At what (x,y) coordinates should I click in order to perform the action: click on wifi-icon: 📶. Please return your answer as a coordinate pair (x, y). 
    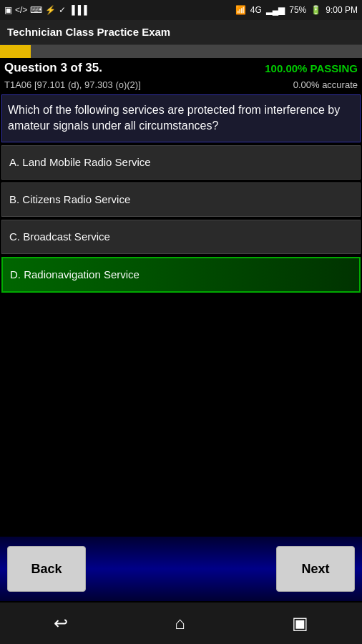
    Looking at the image, I should click on (240, 10).